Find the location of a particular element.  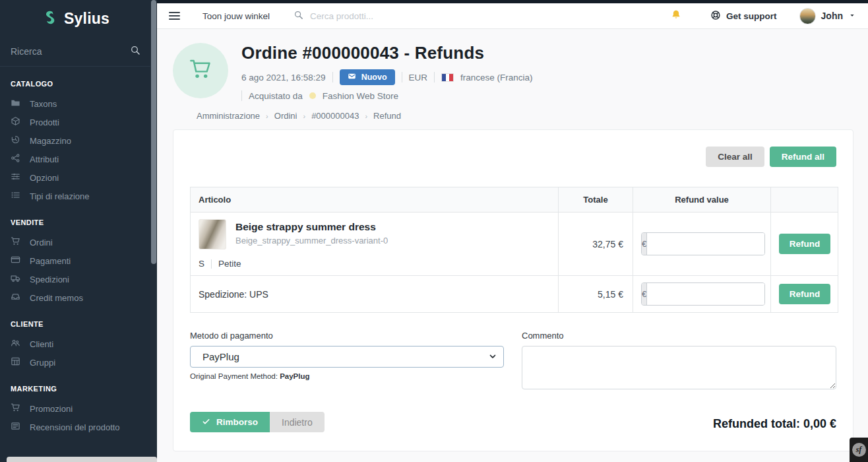

product-option-size: S is located at coordinates (202, 264).